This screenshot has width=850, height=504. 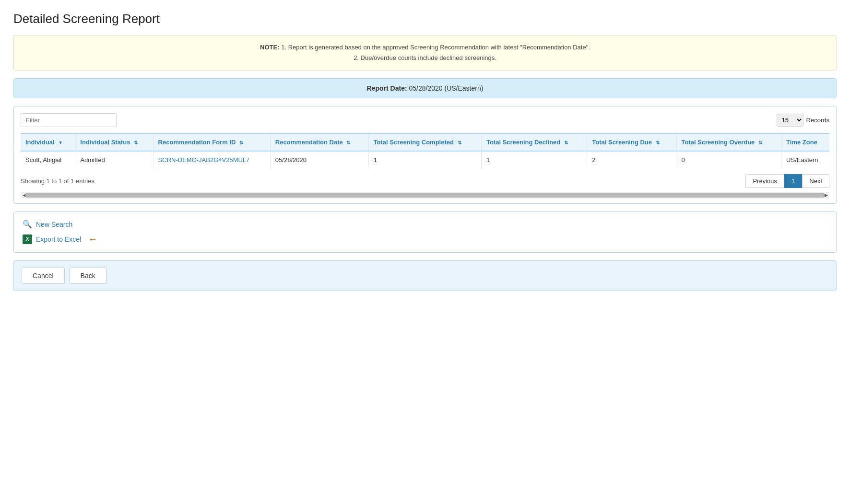 What do you see at coordinates (460, 143) in the screenshot?
I see `screening-completed-sort-icon: ⇅` at bounding box center [460, 143].